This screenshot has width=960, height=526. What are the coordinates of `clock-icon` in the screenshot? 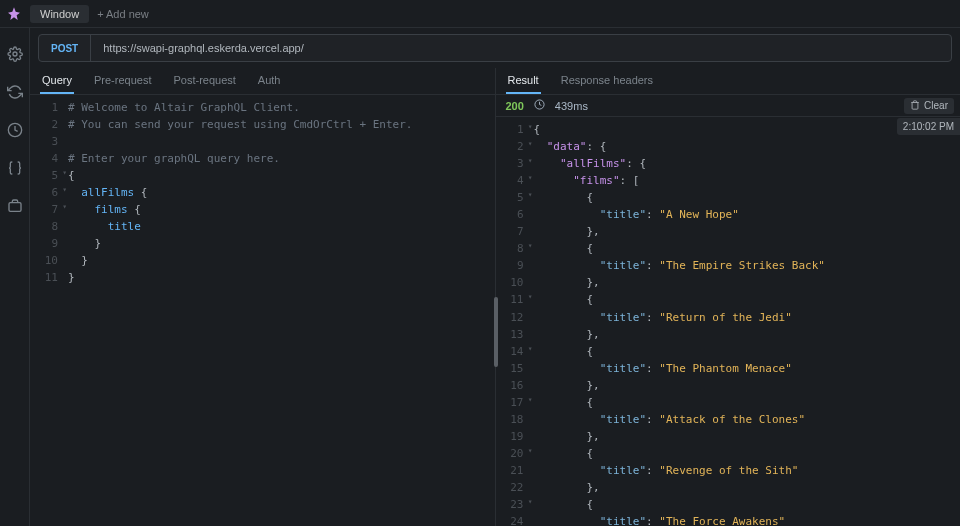 It's located at (540, 106).